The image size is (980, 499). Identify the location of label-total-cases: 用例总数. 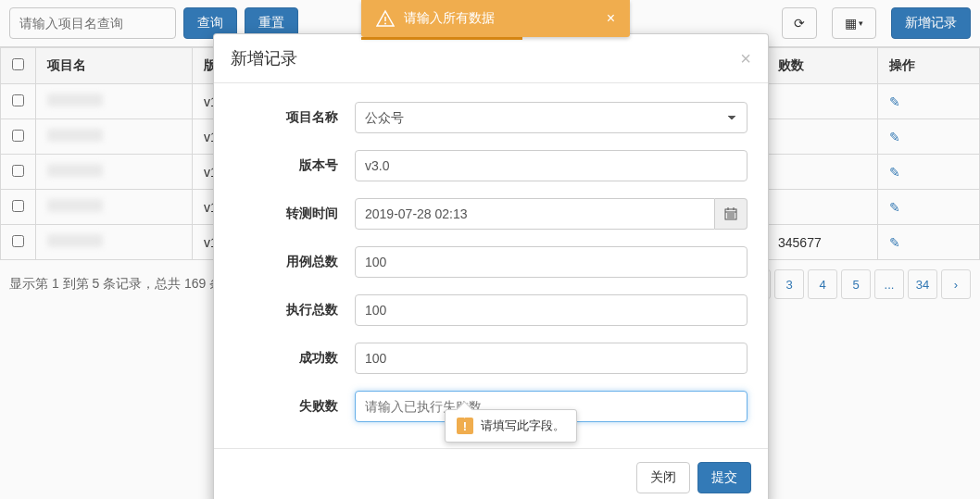
(295, 262).